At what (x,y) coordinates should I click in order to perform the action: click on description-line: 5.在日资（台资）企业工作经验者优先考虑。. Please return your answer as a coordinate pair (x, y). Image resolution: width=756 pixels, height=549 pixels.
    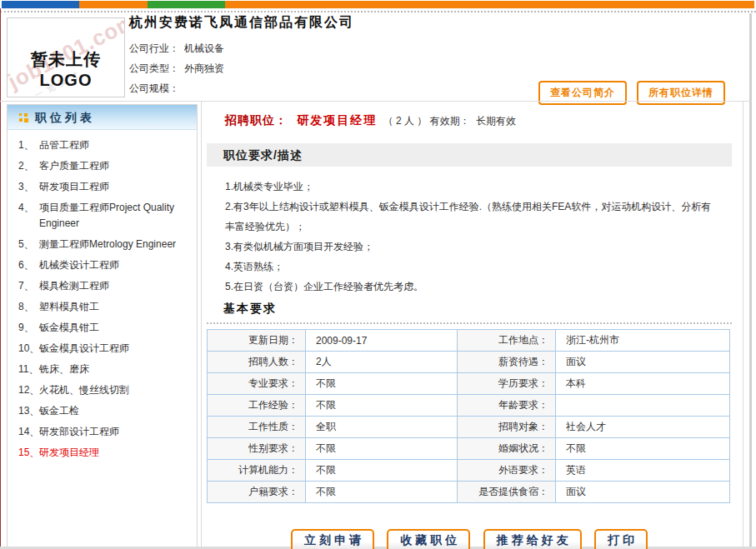
    Looking at the image, I should click on (472, 287).